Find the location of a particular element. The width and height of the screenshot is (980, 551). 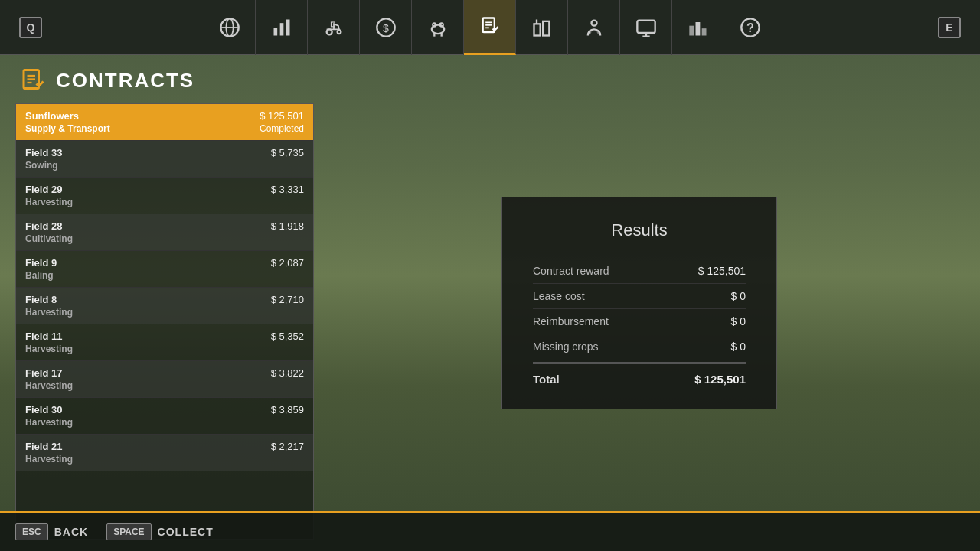

nav-right: E is located at coordinates (949, 28).